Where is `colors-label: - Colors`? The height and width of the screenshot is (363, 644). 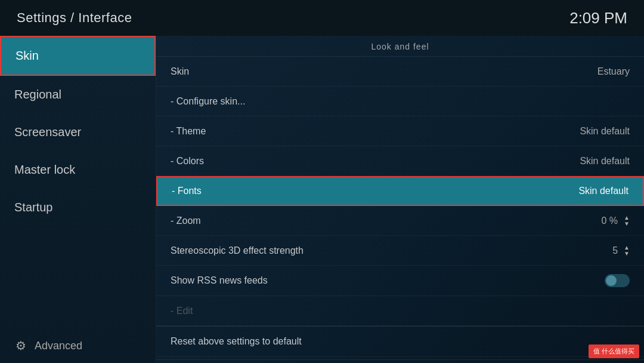 colors-label: - Colors is located at coordinates (187, 161).